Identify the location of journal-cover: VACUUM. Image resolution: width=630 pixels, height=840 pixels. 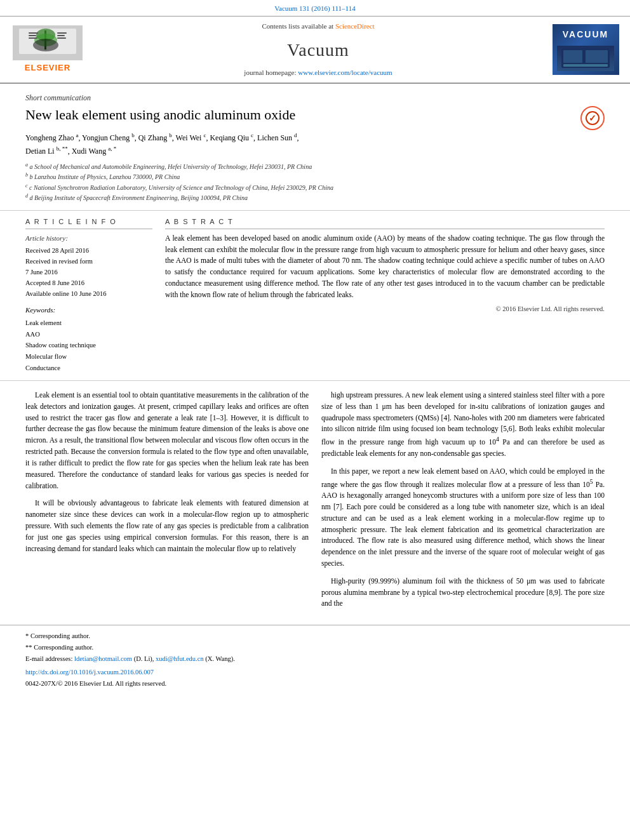
(586, 50).